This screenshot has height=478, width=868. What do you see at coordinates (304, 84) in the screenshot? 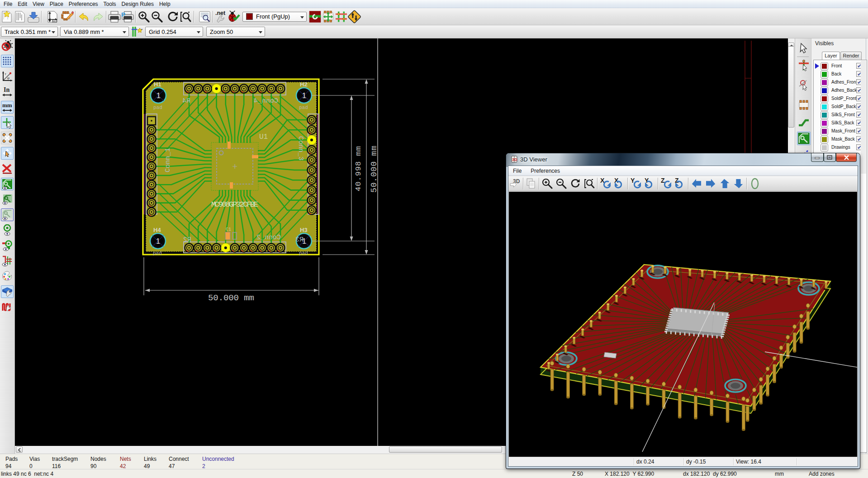
I see `svg-text: H2` at bounding box center [304, 84].